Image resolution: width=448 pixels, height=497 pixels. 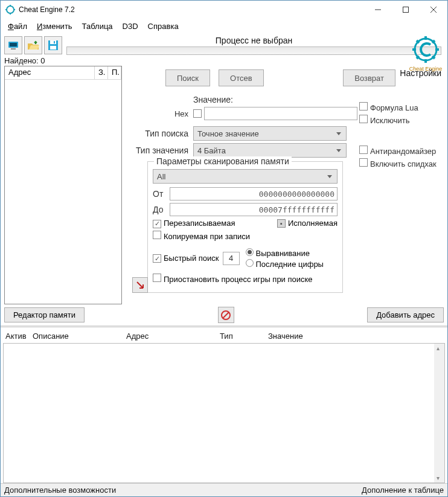 I want to click on hex-label: Hex, so click(x=181, y=114).